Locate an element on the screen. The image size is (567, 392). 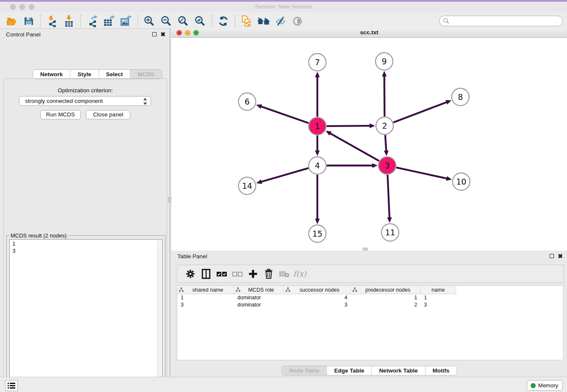
zoom-out-icon is located at coordinates (166, 21).